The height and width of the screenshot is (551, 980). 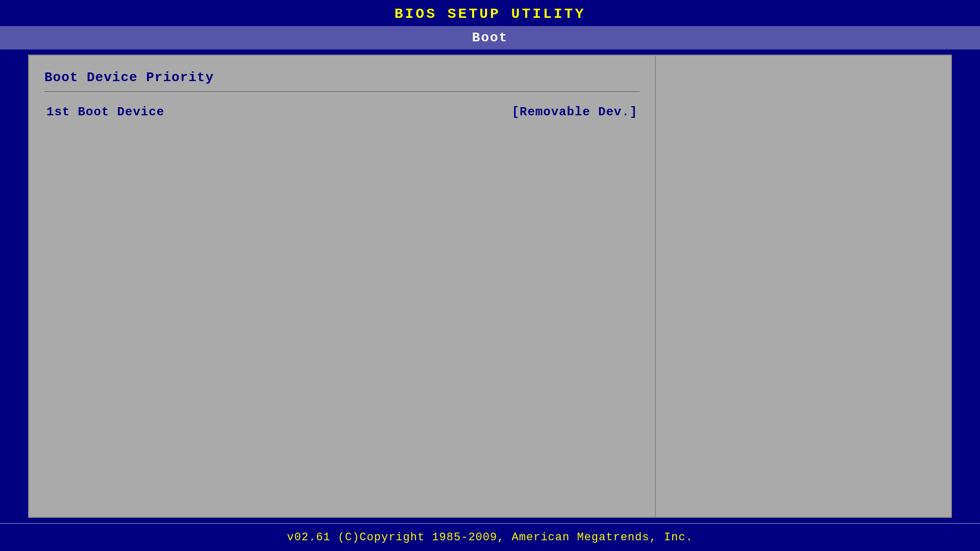 What do you see at coordinates (490, 38) in the screenshot?
I see `active-tab: Boot` at bounding box center [490, 38].